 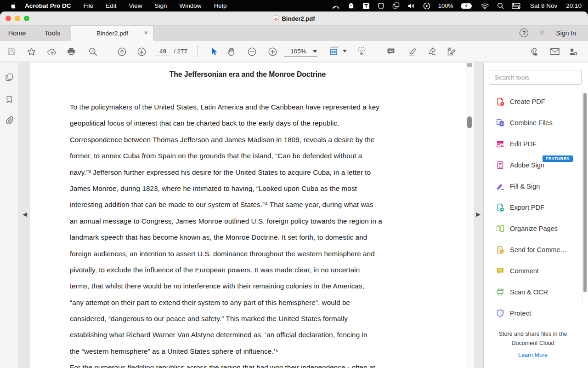 What do you see at coordinates (336, 6) in the screenshot?
I see `vpn-icon` at bounding box center [336, 6].